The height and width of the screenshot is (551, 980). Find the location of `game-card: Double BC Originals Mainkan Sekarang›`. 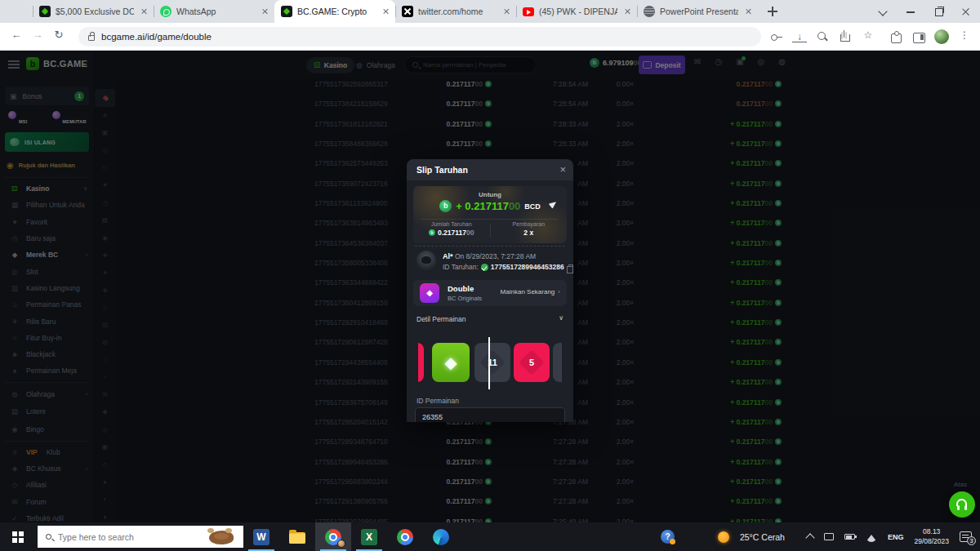

game-card: Double BC Originals Mainkan Sekarang› is located at coordinates (490, 293).